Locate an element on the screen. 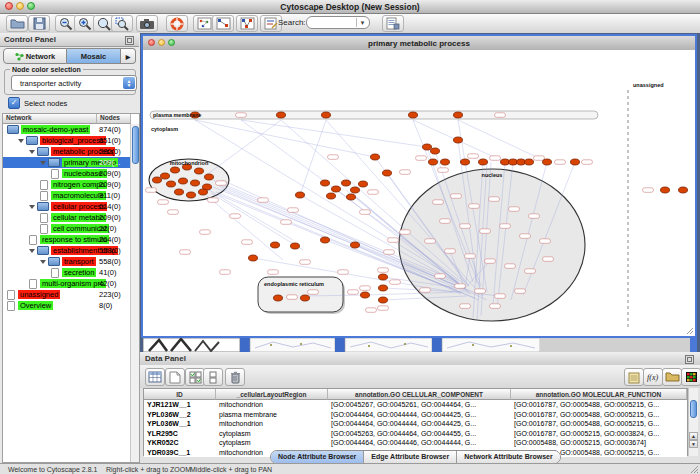 The image size is (700, 474). col-header-molecular-function: annotation.GO MOLECULAR_FUNCTION is located at coordinates (599, 394).